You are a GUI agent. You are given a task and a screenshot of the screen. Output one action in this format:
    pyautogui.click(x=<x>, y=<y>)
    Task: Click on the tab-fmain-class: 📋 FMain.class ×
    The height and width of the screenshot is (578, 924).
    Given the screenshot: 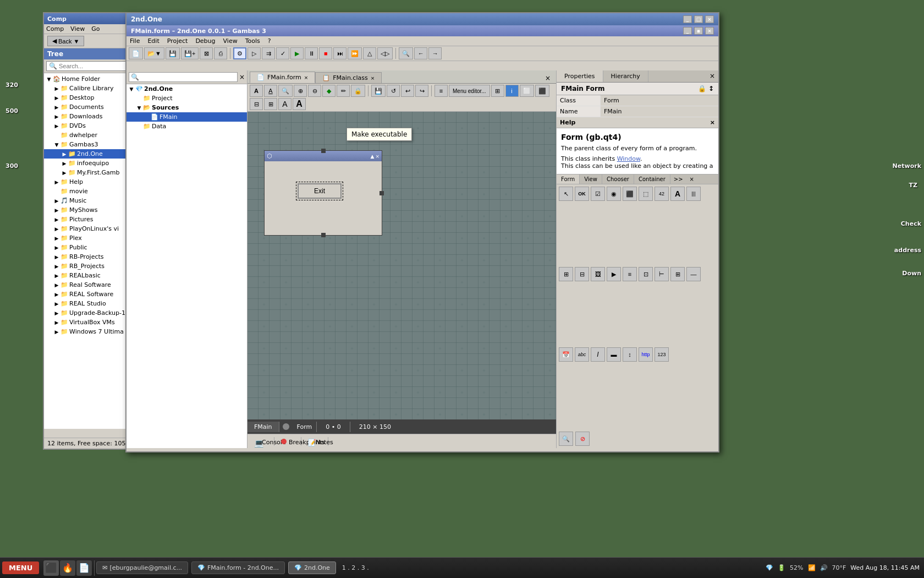 What is the action you would take?
    pyautogui.click(x=349, y=78)
    